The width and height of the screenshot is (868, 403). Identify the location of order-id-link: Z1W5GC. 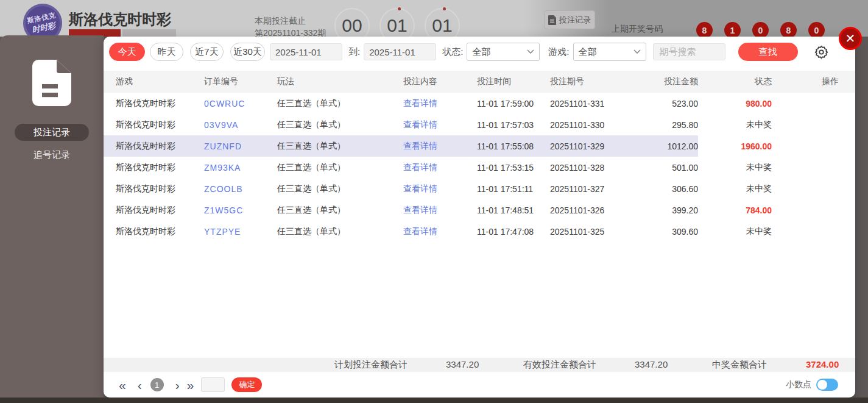
(241, 210).